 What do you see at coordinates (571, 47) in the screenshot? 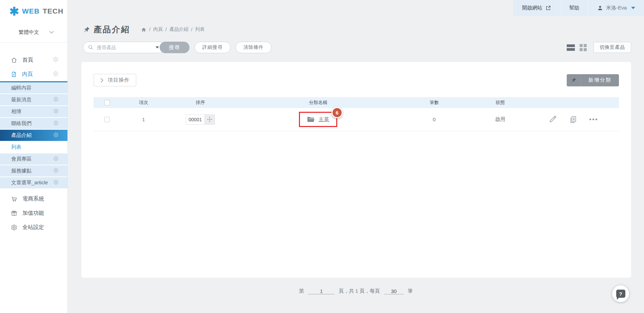
I see `list-view-toggle` at bounding box center [571, 47].